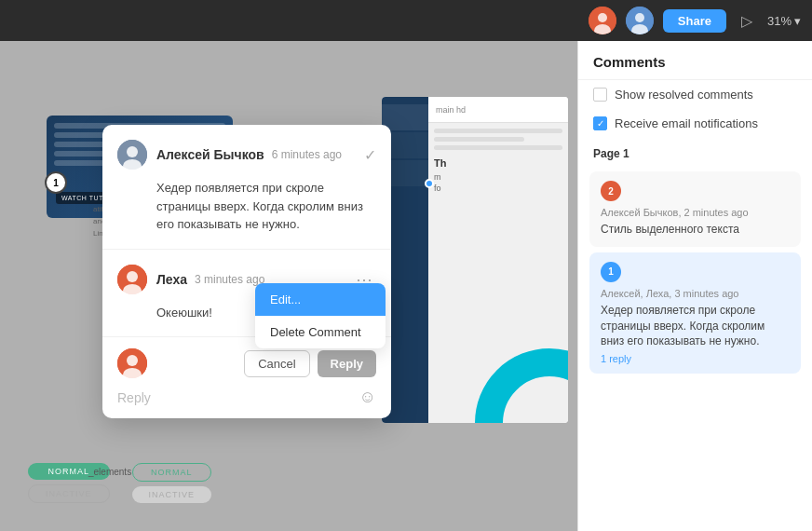  Describe the element at coordinates (600, 123) in the screenshot. I see `receive-email-checkbox: ✓` at that location.